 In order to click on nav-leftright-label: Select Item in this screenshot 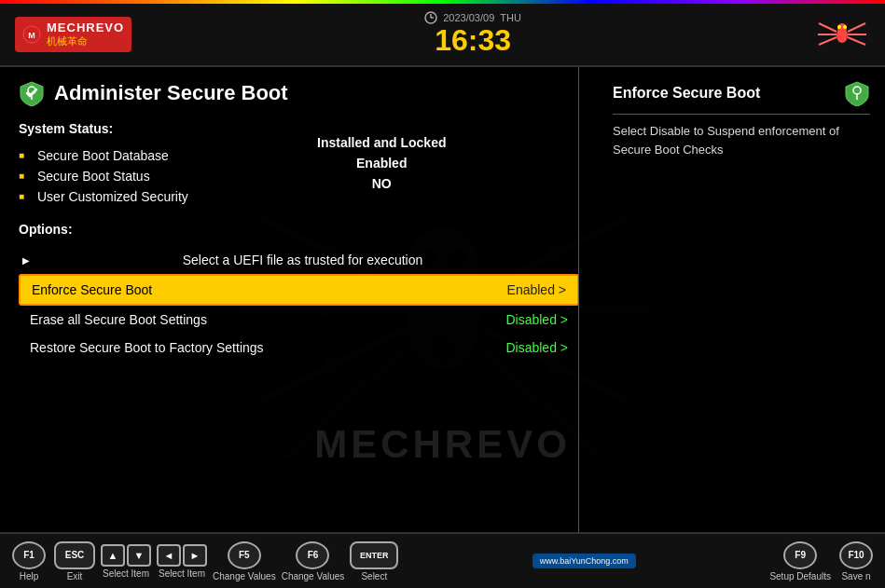, I will do `click(182, 574)`.